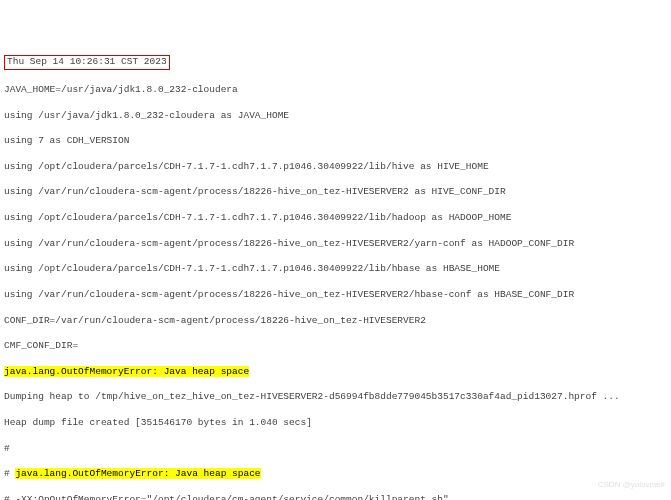  What do you see at coordinates (336, 346) in the screenshot?
I see `log-line: CMF_CONF_DIR=` at bounding box center [336, 346].